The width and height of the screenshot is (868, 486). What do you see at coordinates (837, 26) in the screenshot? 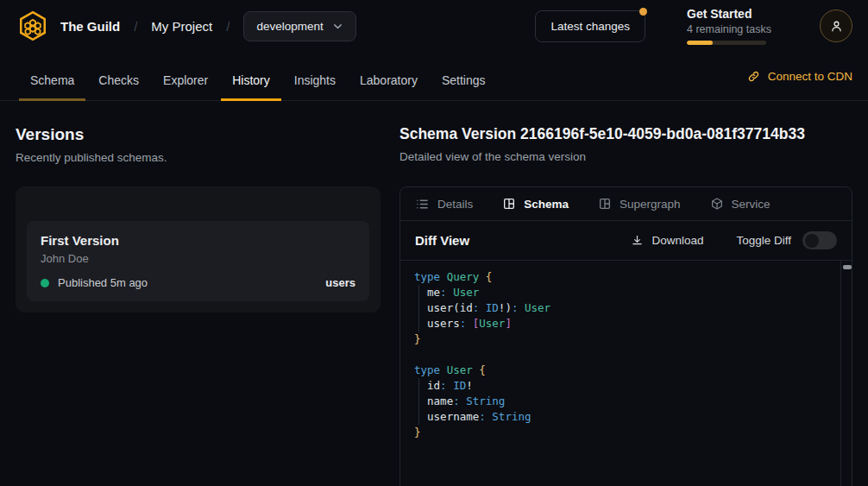
I see `person-icon` at bounding box center [837, 26].